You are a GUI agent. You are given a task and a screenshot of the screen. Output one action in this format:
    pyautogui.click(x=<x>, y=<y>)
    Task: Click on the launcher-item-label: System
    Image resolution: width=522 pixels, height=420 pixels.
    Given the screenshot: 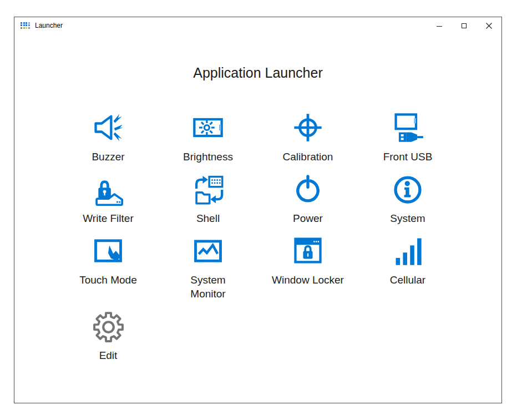 What is the action you would take?
    pyautogui.click(x=407, y=219)
    